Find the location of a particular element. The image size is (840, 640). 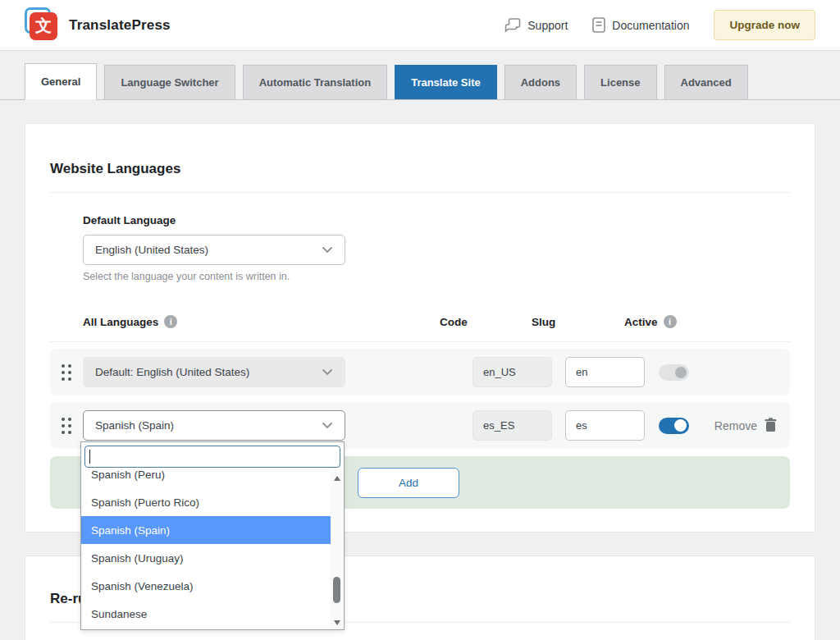

code-field-en: en_US is located at coordinates (512, 373).